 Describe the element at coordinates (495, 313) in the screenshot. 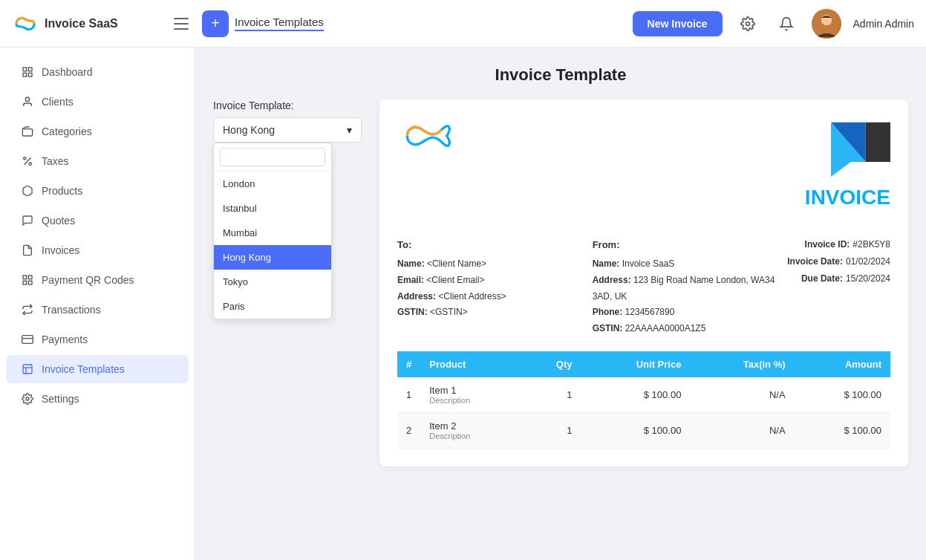

I see `to-gstin: GSTIN: <GSTIN>` at that location.